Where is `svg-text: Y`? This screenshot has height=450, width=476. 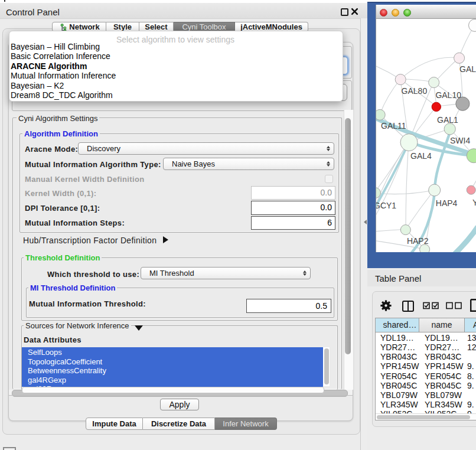
svg-text: Y is located at coordinates (474, 203).